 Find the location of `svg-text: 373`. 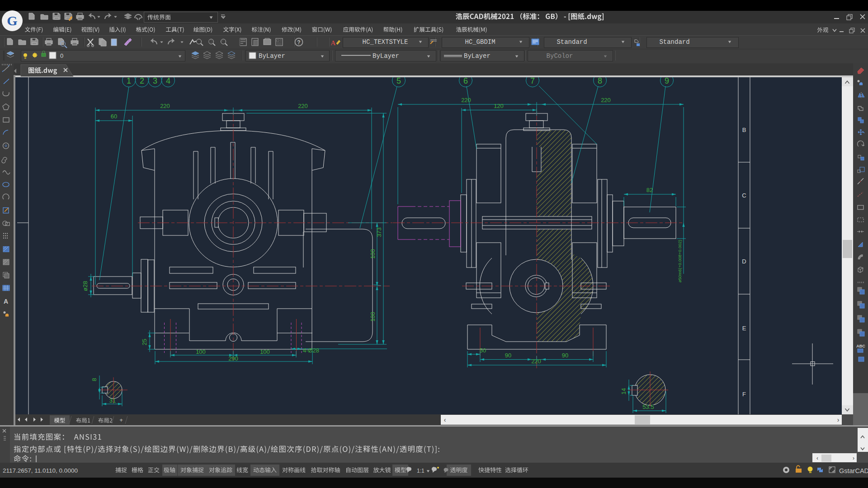

svg-text: 373 is located at coordinates (379, 232).